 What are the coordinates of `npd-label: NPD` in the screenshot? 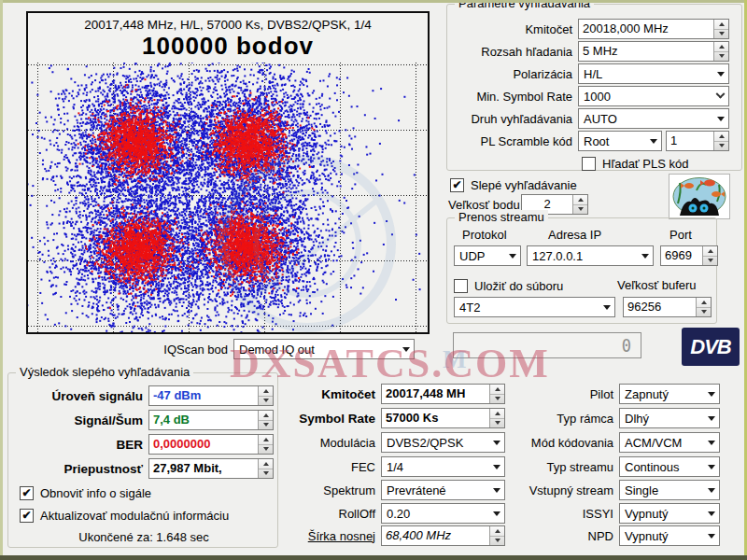 It's located at (557, 536).